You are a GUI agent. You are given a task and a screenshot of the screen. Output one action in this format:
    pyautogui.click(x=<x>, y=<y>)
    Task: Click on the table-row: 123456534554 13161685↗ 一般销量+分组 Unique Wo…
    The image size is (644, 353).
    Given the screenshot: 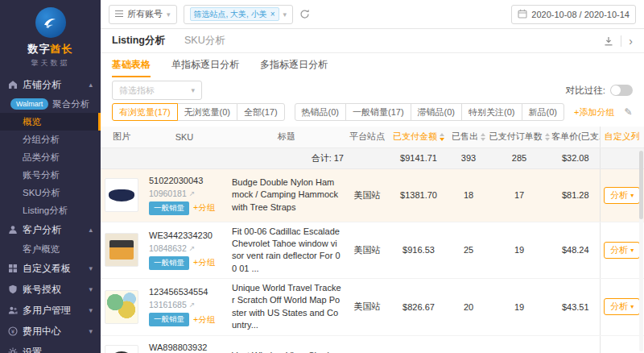 What is the action you would take?
    pyautogui.click(x=372, y=308)
    